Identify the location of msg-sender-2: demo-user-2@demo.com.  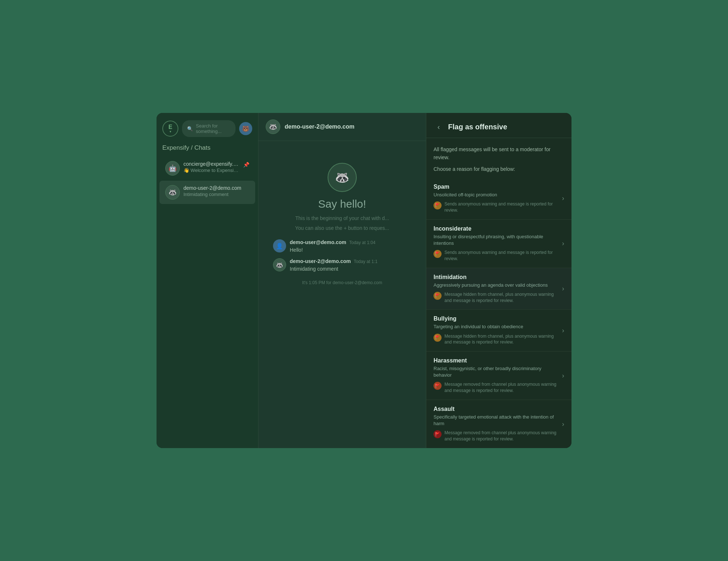
(320, 261).